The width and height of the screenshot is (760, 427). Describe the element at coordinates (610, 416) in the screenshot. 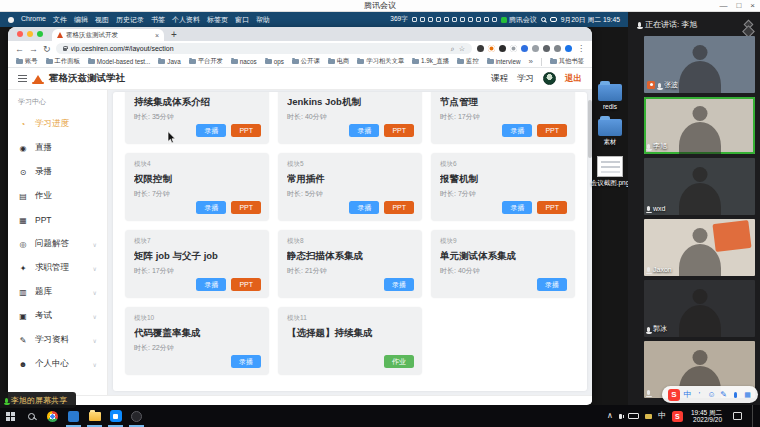

I see `chevron-up-icon: ∧` at that location.